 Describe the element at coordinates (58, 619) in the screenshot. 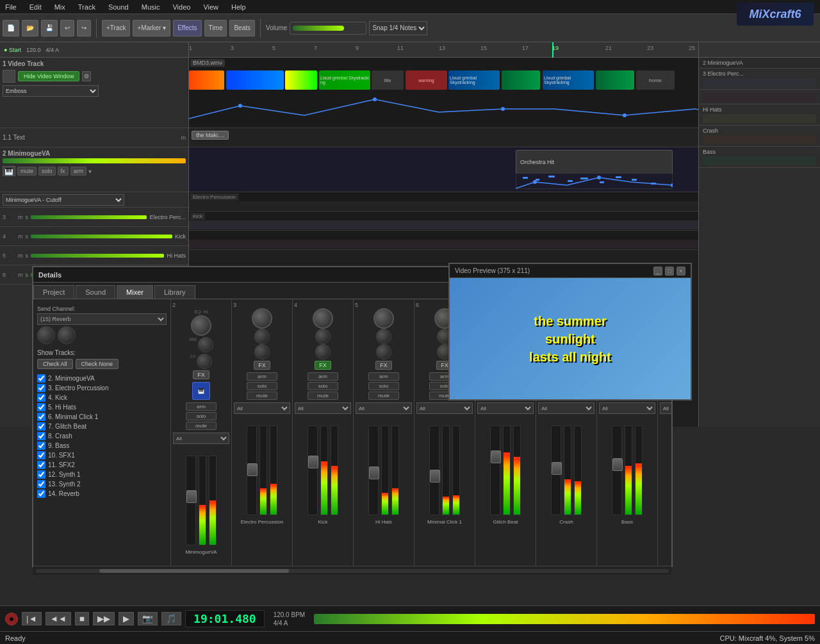

I see `rewind-btn: ◄◄` at that location.